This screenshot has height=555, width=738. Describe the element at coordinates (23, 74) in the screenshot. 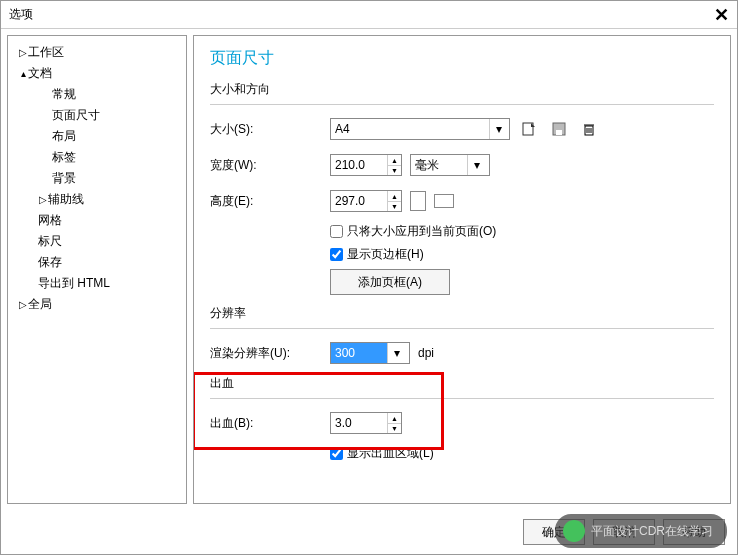

I see `chevron-down-icon: ▴` at that location.